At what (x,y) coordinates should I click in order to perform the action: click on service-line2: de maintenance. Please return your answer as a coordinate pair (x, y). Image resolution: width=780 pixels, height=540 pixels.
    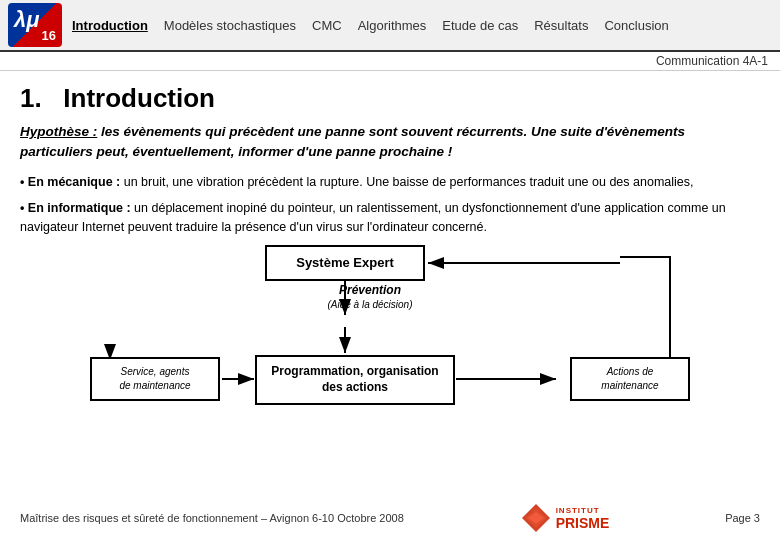
    Looking at the image, I should click on (154, 386).